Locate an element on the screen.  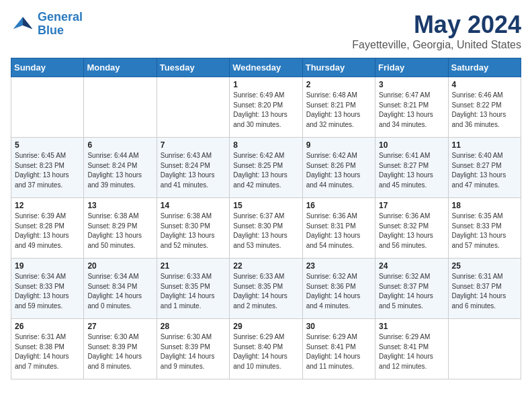
calendar-cell: 9Sunrise: 6:42 AM Sunset: 8:26 PM Daylig… is located at coordinates (339, 168).